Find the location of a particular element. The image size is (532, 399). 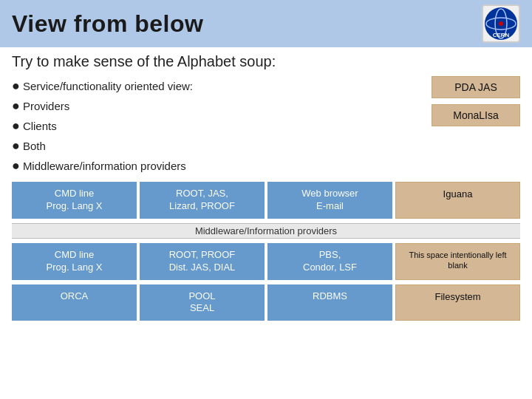

monalisa-box: MonaLIsa is located at coordinates (476, 115).